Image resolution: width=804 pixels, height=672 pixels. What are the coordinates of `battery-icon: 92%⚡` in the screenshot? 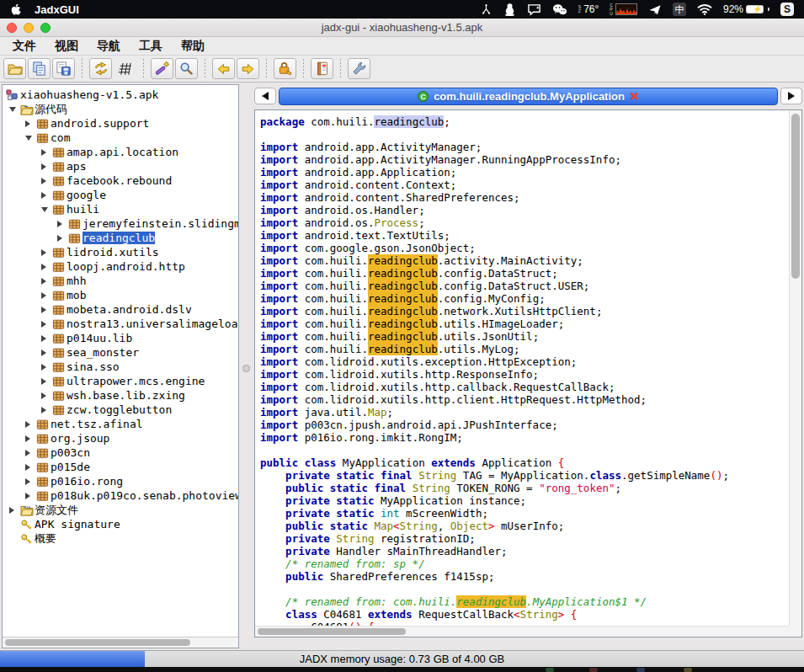 It's located at (746, 9).